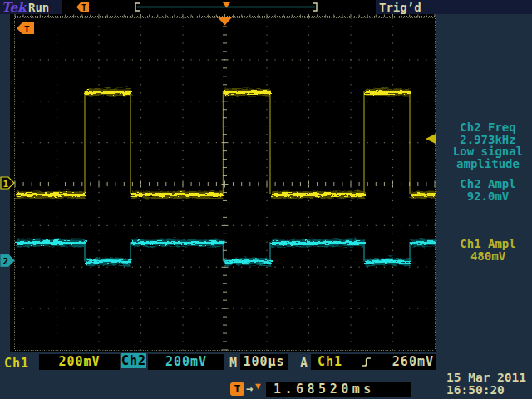  Describe the element at coordinates (489, 377) in the screenshot. I see `date-readout: 15 Mar 2011` at that location.